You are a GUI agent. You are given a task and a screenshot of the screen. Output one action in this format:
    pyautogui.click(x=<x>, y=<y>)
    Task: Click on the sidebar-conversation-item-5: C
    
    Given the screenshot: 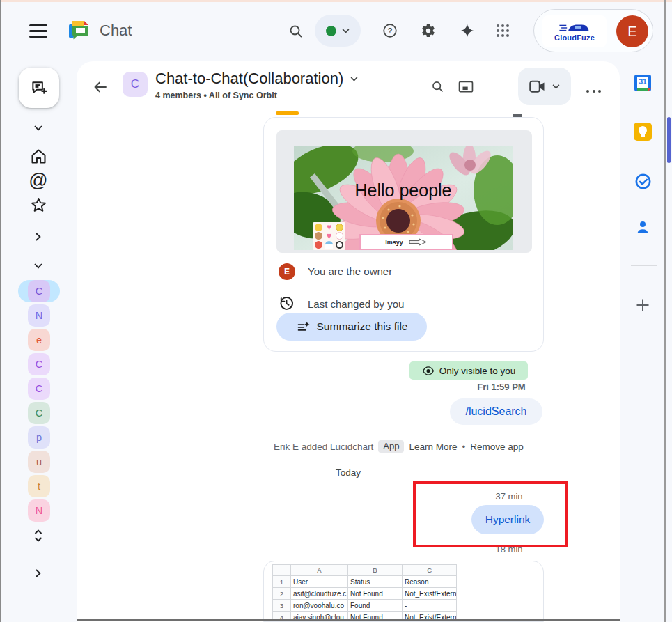 What is the action you would take?
    pyautogui.click(x=39, y=389)
    